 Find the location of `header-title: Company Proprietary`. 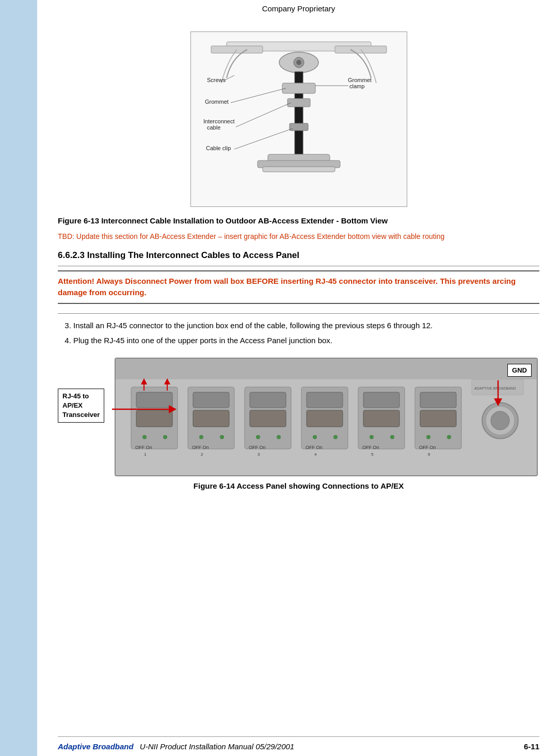

header-title: Company Proprietary is located at coordinates (299, 8).